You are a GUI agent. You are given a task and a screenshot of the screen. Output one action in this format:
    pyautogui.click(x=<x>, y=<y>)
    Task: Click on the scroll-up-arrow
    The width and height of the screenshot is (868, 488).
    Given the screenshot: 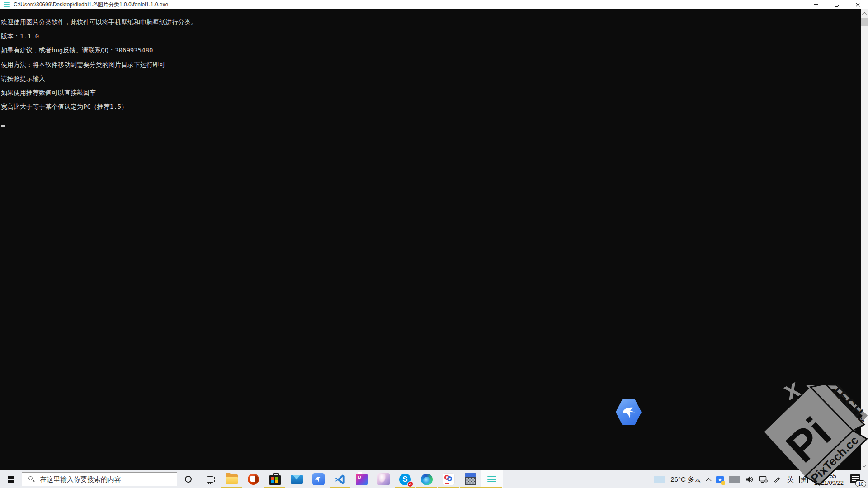 What is the action you would take?
    pyautogui.click(x=864, y=14)
    